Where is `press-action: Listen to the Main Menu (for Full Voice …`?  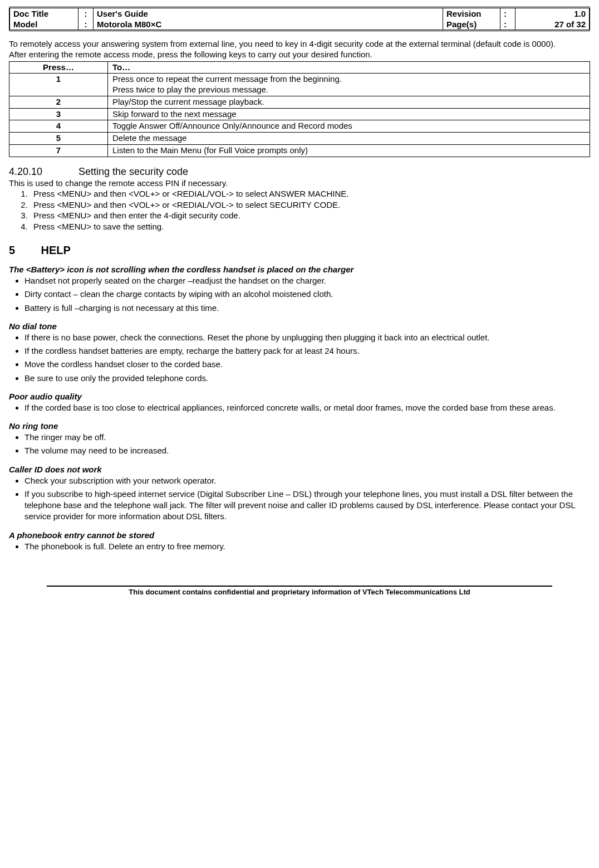
press-action: Listen to the Main Menu (for Full Voice … is located at coordinates (349, 150).